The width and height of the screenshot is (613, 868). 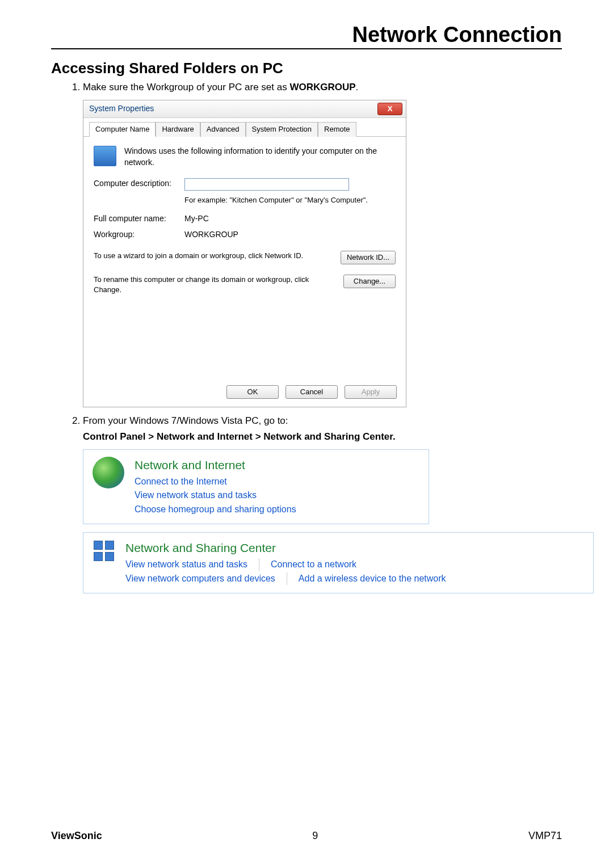 What do you see at coordinates (322, 87) in the screenshot?
I see `step1-bold: WORKGROUP` at bounding box center [322, 87].